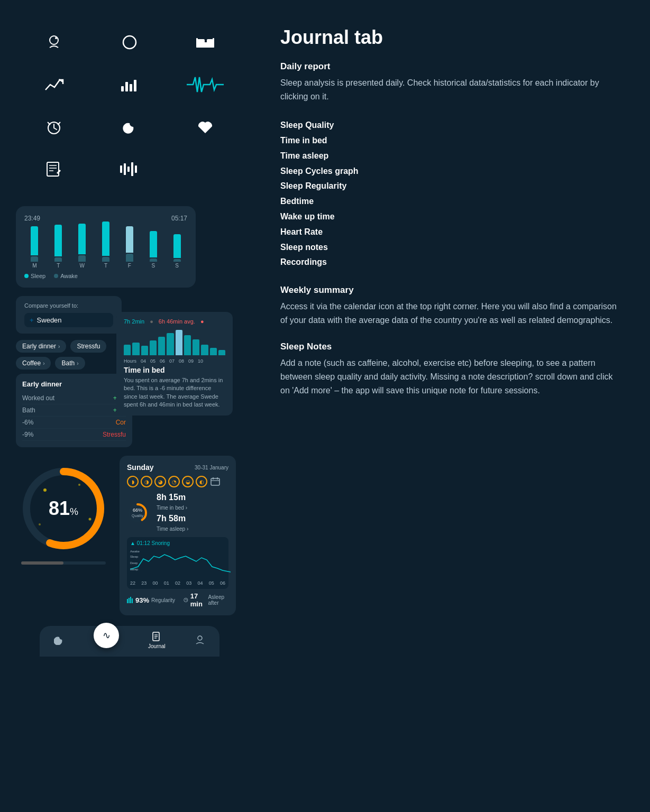 The width and height of the screenshot is (650, 812). I want to click on bed-icon, so click(205, 42).